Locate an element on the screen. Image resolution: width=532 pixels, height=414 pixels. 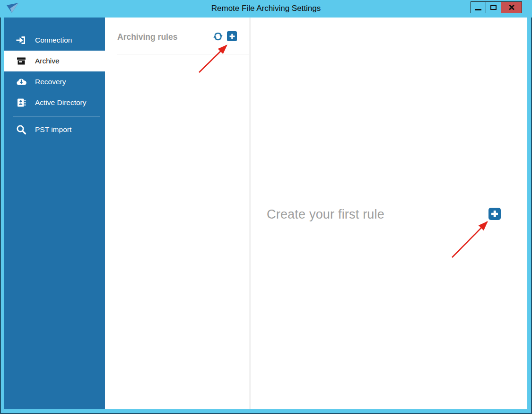
sidebar-item-recovery: Recovery is located at coordinates (54, 82).